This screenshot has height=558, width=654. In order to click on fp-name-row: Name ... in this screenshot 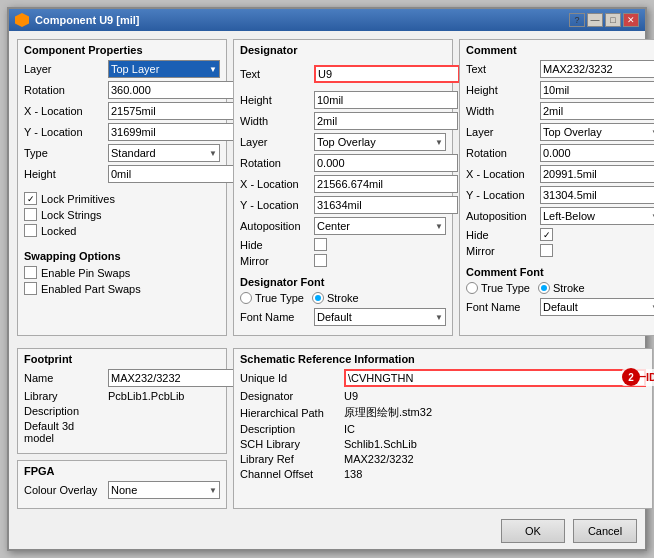, I will do `click(122, 378)`.